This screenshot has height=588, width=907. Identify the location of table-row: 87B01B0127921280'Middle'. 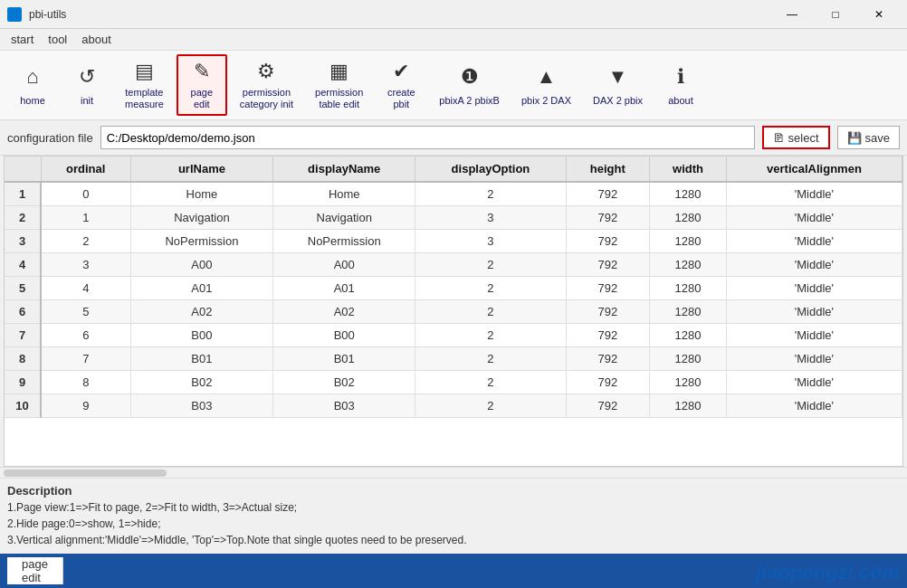
(454, 359).